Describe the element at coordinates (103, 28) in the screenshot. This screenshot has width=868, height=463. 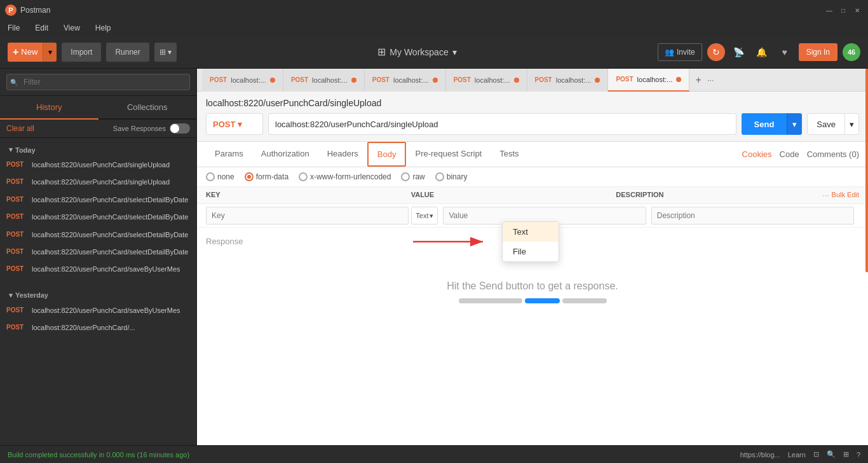
I see `menu-help: Help` at that location.